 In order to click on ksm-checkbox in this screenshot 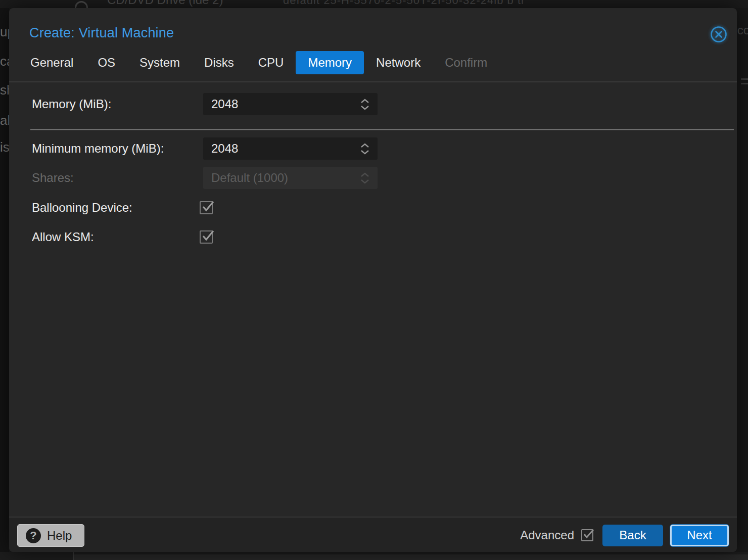, I will do `click(206, 237)`.